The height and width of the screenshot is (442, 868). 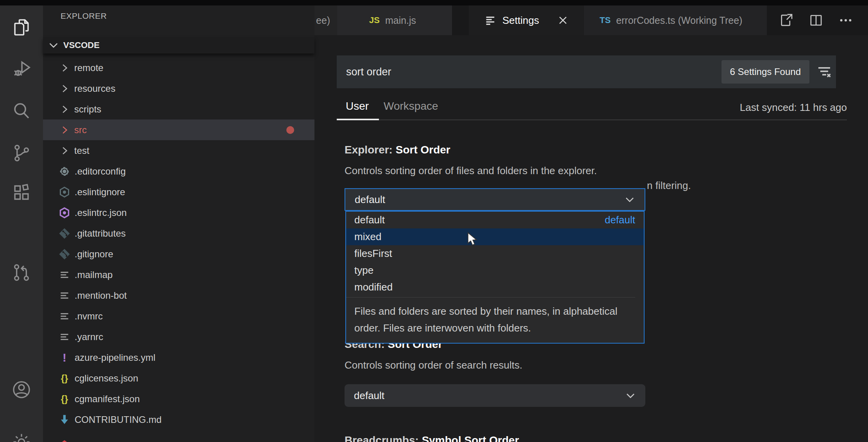 I want to click on tree-item-folder: resources, so click(x=179, y=88).